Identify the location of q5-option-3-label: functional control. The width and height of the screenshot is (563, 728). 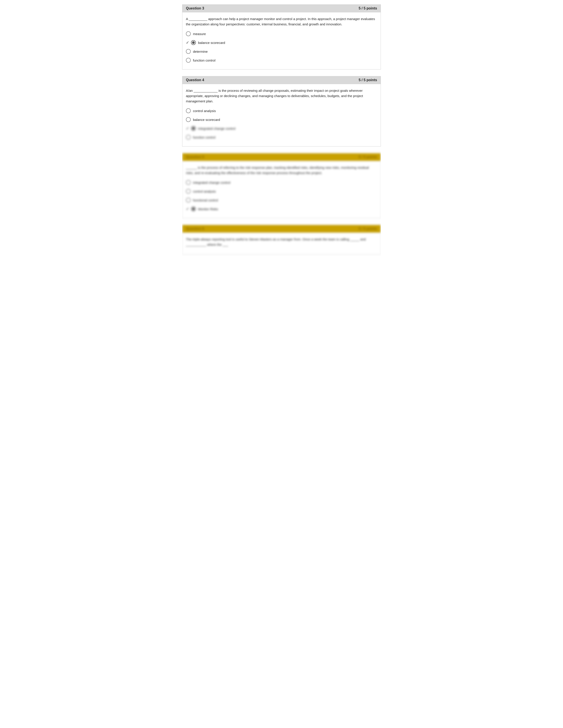
(205, 200).